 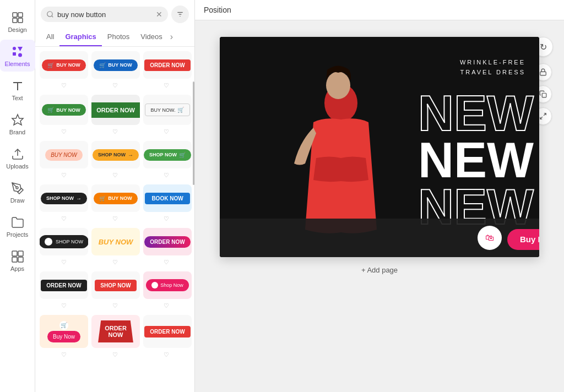 I want to click on list-item: SHOP NOW🛒 ♡, so click(x=167, y=155).